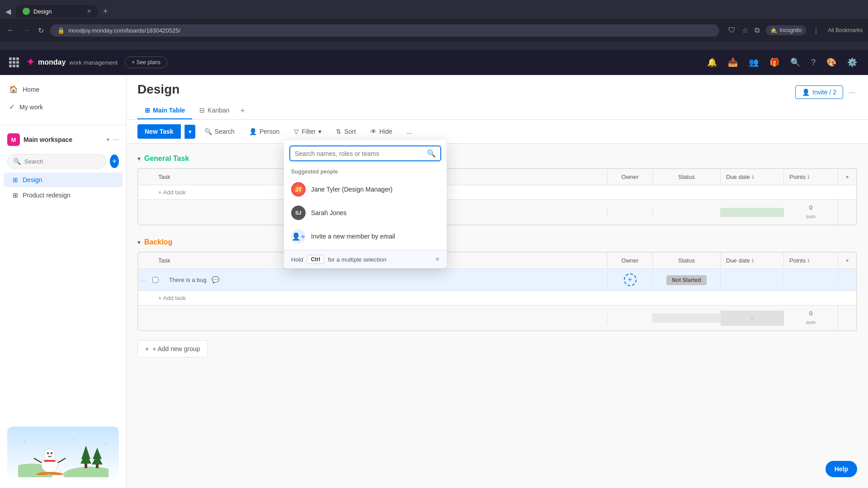 This screenshot has width=868, height=488. What do you see at coordinates (774, 30) in the screenshot?
I see `incognito-icon: 🕵` at bounding box center [774, 30].